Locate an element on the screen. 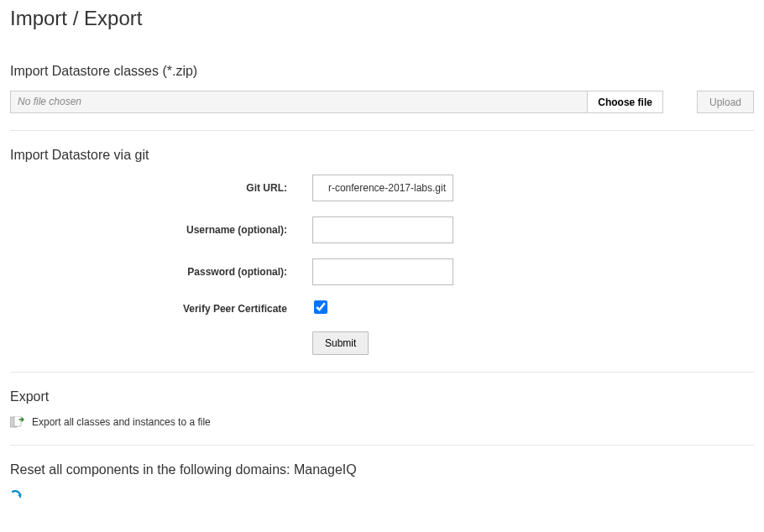  git-password-label: Password (optional): is located at coordinates (161, 272).